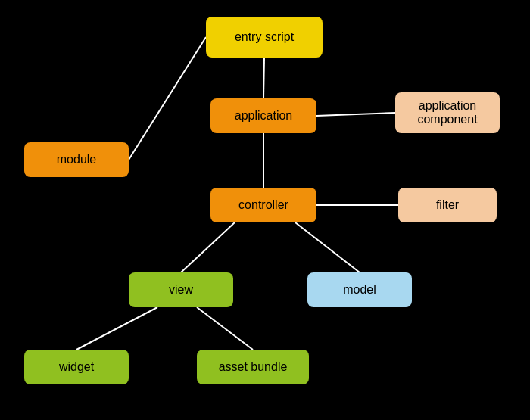 The width and height of the screenshot is (530, 420). What do you see at coordinates (253, 367) in the screenshot?
I see `asset-bundle-node: asset bundle` at bounding box center [253, 367].